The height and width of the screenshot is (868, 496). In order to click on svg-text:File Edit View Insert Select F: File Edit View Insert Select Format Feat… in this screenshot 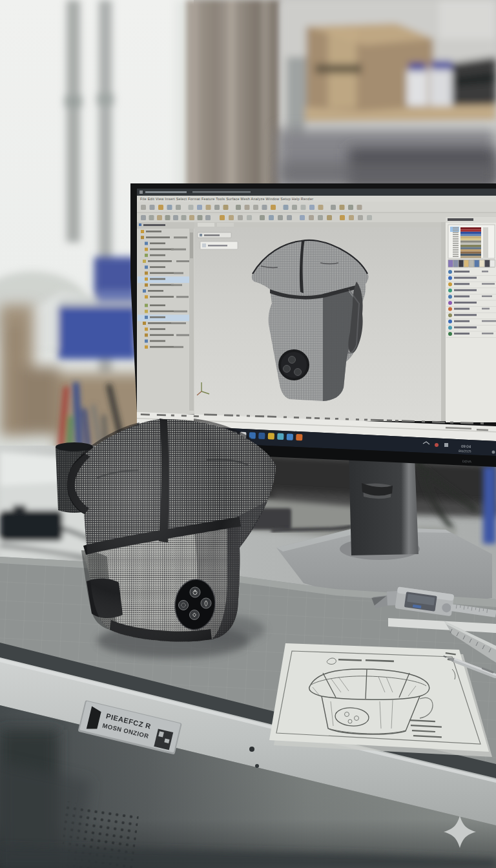, I will do `click(227, 199)`.